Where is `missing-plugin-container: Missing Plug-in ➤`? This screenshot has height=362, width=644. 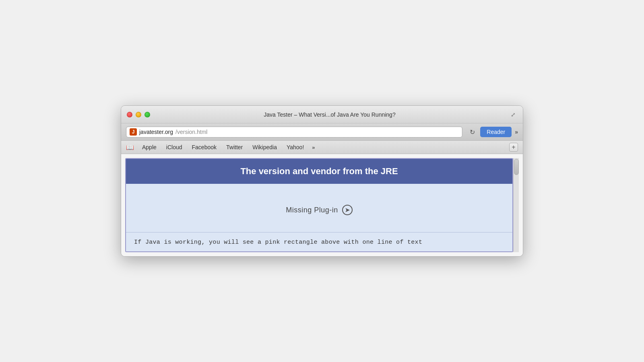 missing-plugin-container: Missing Plug-in ➤ is located at coordinates (319, 210).